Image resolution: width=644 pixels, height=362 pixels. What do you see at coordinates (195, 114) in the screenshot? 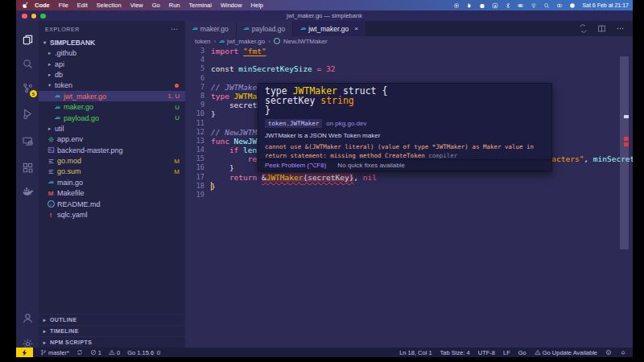
I see `line-number: 10` at bounding box center [195, 114].